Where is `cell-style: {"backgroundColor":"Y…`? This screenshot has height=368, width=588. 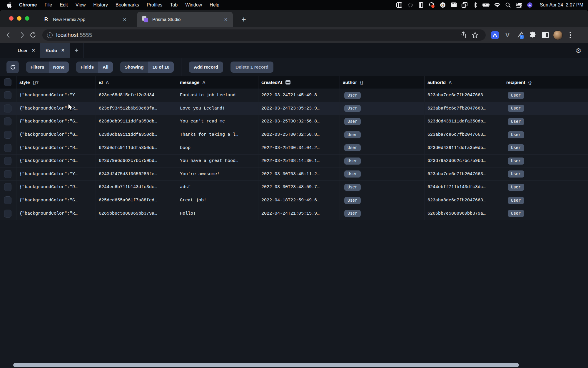 cell-style: {"backgroundColor":"Y… is located at coordinates (56, 174).